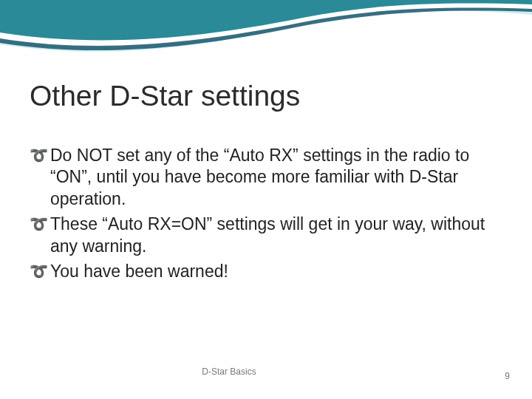  What do you see at coordinates (276, 235) in the screenshot?
I see `bullet-text: These “Auto RX=ON” settings will get in …` at bounding box center [276, 235].